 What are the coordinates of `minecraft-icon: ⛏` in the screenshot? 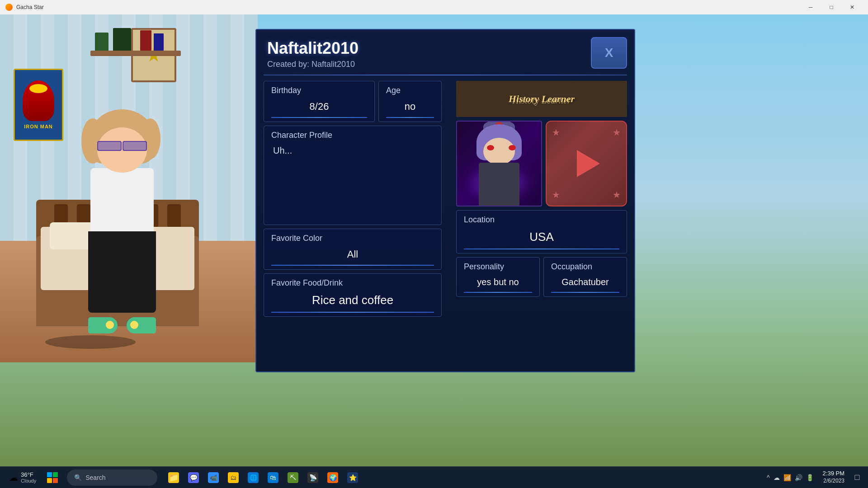 It's located at (293, 478).